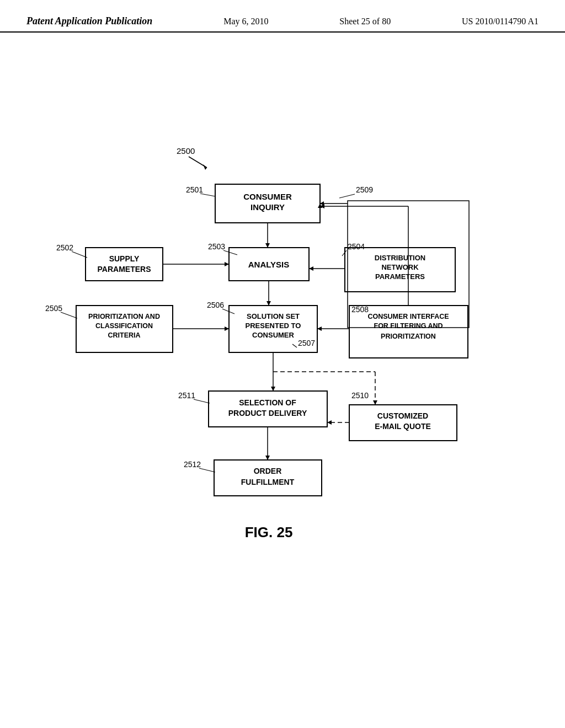  Describe the element at coordinates (273, 335) in the screenshot. I see `svg-text: CONSUMER` at that location.